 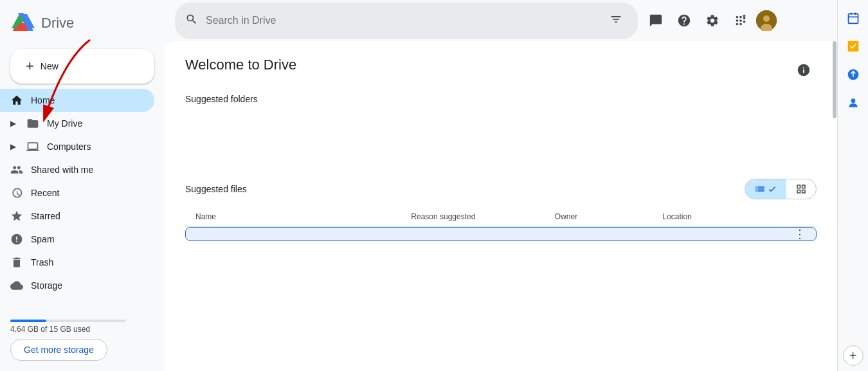 What do you see at coordinates (192, 21) in the screenshot?
I see `search-icon` at bounding box center [192, 21].